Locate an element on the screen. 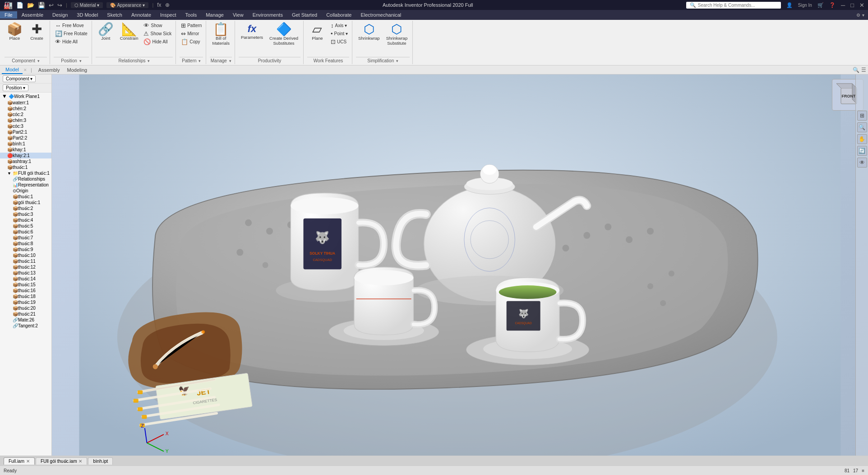 The height and width of the screenshot is (475, 868). undo-btn: ↩ is located at coordinates (51, 5).